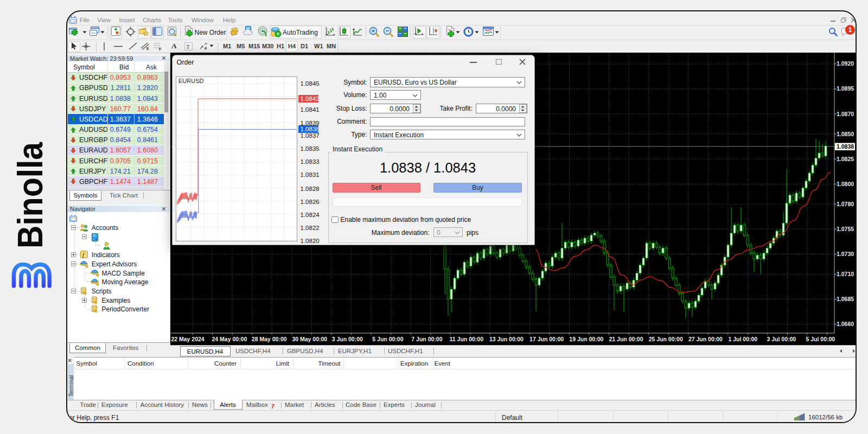 The width and height of the screenshot is (868, 434). Describe the element at coordinates (782, 339) in the screenshot. I see `svg-text: 3 Jul 00:00` at that location.